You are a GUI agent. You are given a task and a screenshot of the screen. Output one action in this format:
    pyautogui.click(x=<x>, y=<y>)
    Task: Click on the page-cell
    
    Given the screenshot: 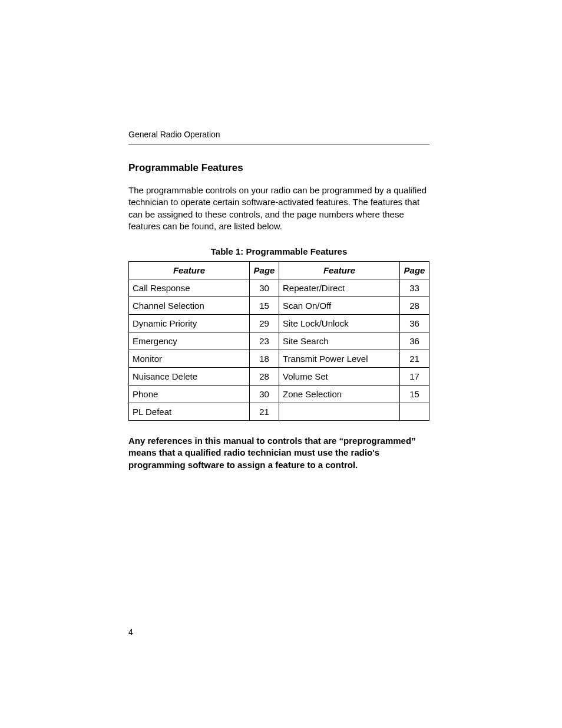 What is the action you would take?
    pyautogui.click(x=415, y=412)
    